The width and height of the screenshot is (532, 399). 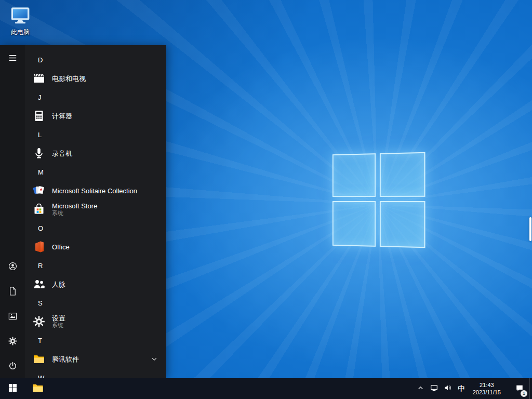 What do you see at coordinates (61, 247) in the screenshot?
I see `app-label: Office` at bounding box center [61, 247].